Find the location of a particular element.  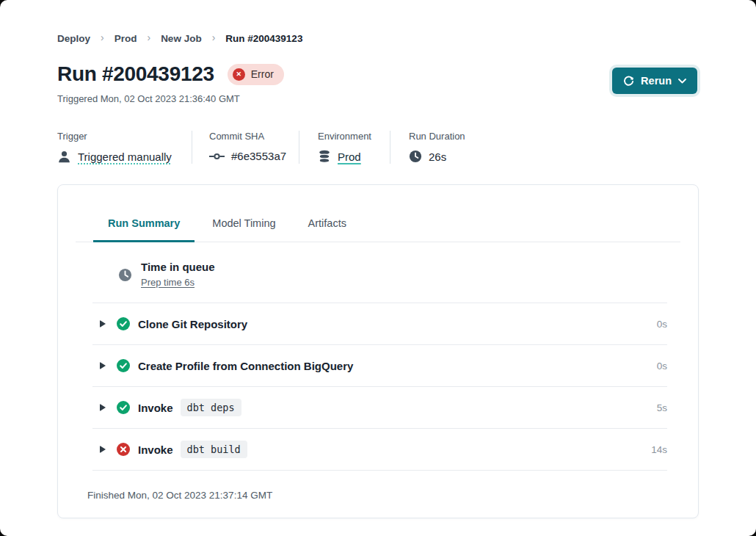

meta-environment-label: Environment is located at coordinates (346, 137).